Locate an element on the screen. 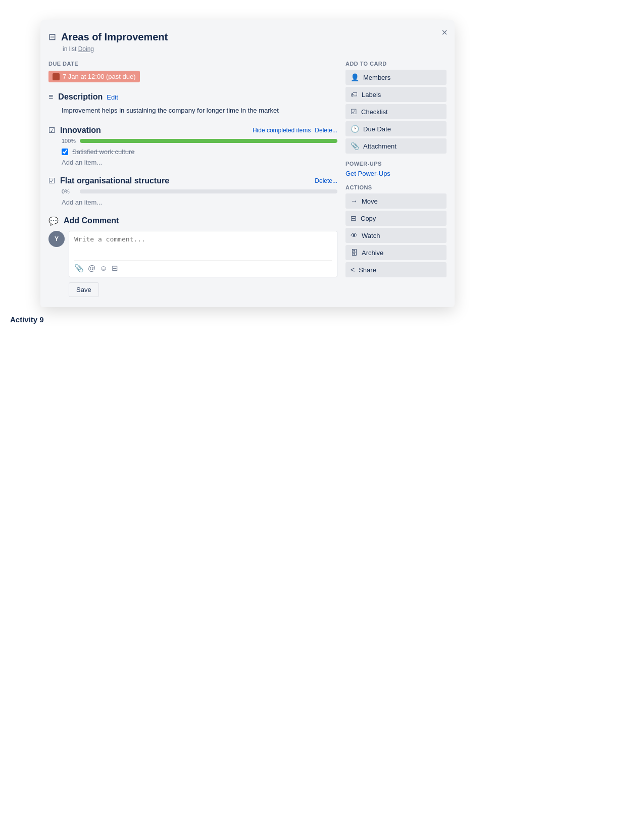 The height and width of the screenshot is (834, 644). add-comment-title: Add Comment is located at coordinates (91, 221).